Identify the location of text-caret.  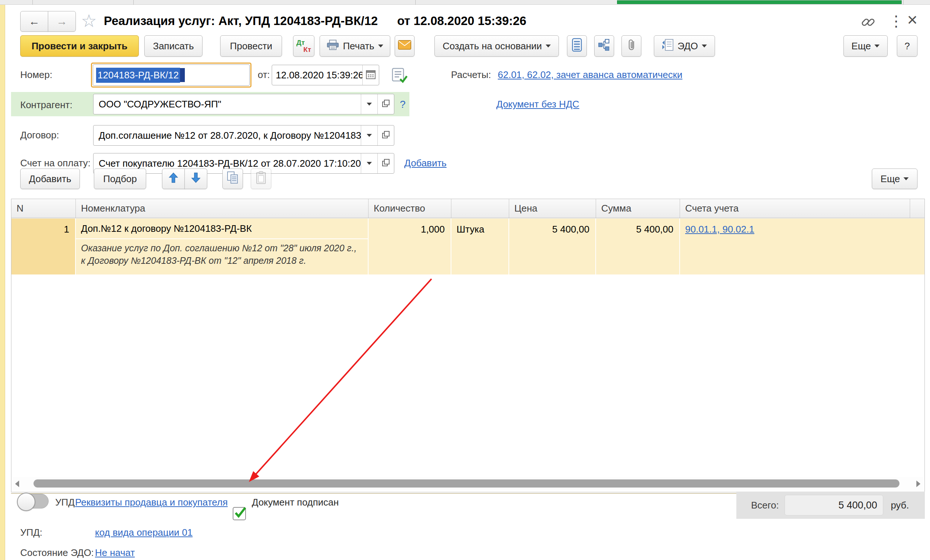
(183, 75).